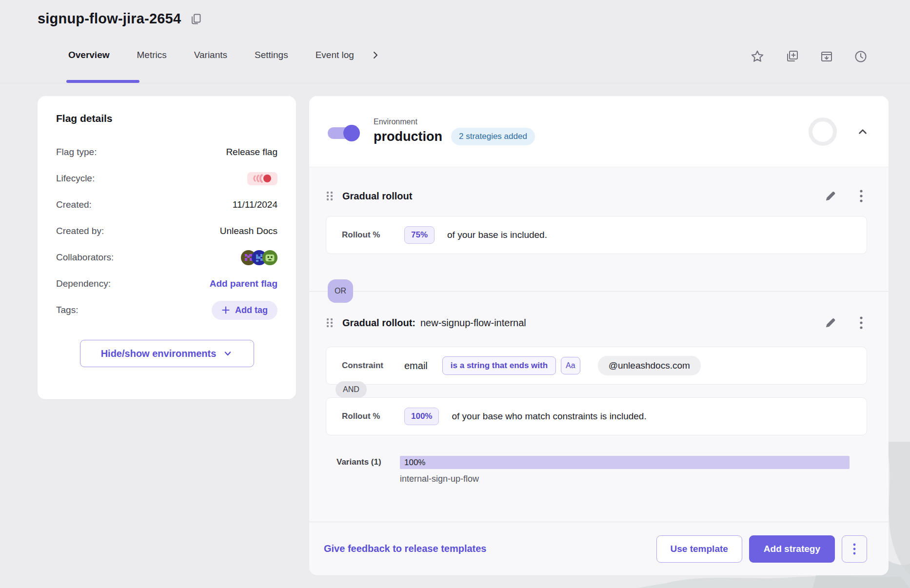 Image resolution: width=910 pixels, height=588 pixels. I want to click on tags-row: Tags: Add tag, so click(167, 310).